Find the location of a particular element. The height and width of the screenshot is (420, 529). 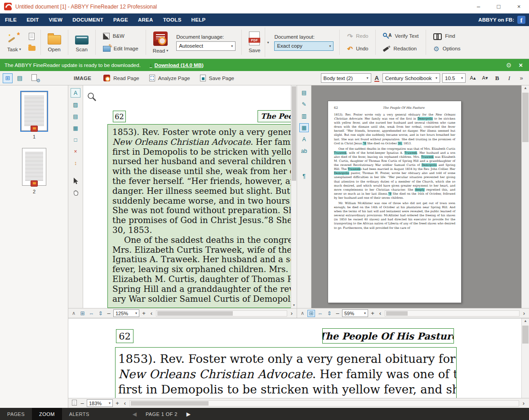

open-button: Open is located at coordinates (54, 42).